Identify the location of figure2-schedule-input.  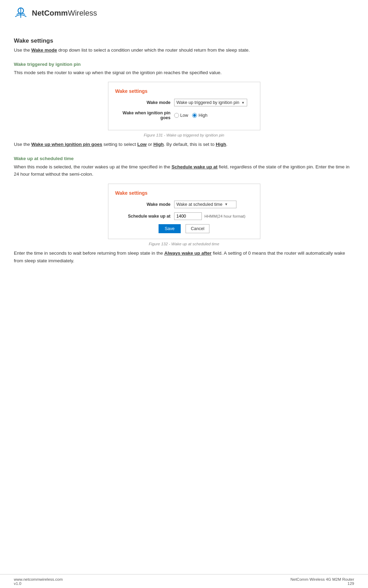
(188, 216).